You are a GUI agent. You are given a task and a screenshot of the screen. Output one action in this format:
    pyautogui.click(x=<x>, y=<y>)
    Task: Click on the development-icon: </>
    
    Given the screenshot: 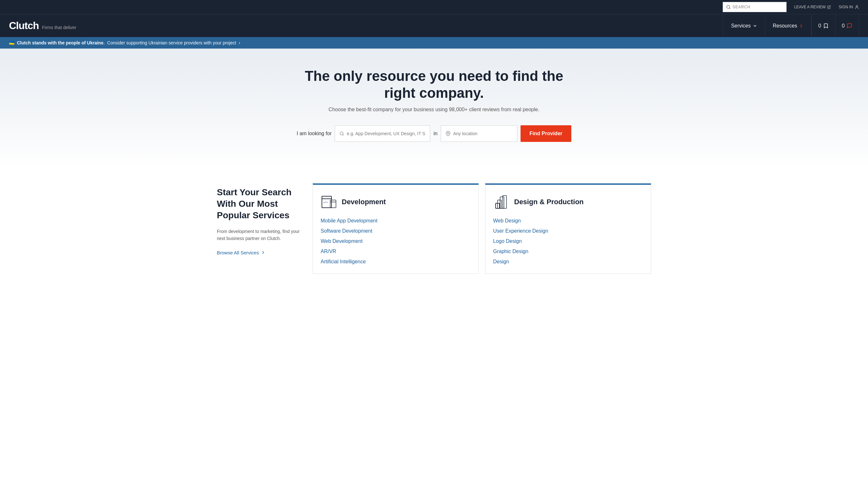 What is the action you would take?
    pyautogui.click(x=329, y=202)
    